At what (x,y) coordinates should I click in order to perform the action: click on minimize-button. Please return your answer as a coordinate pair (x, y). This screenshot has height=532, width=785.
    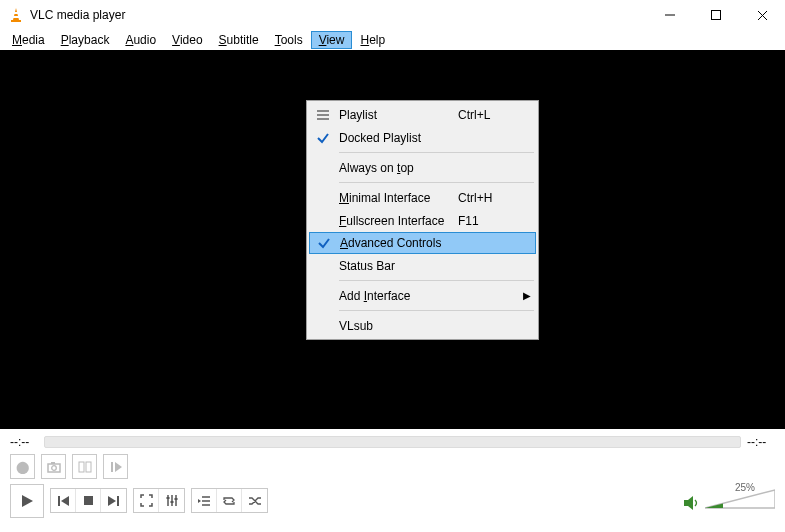
    Looking at the image, I should click on (670, 15).